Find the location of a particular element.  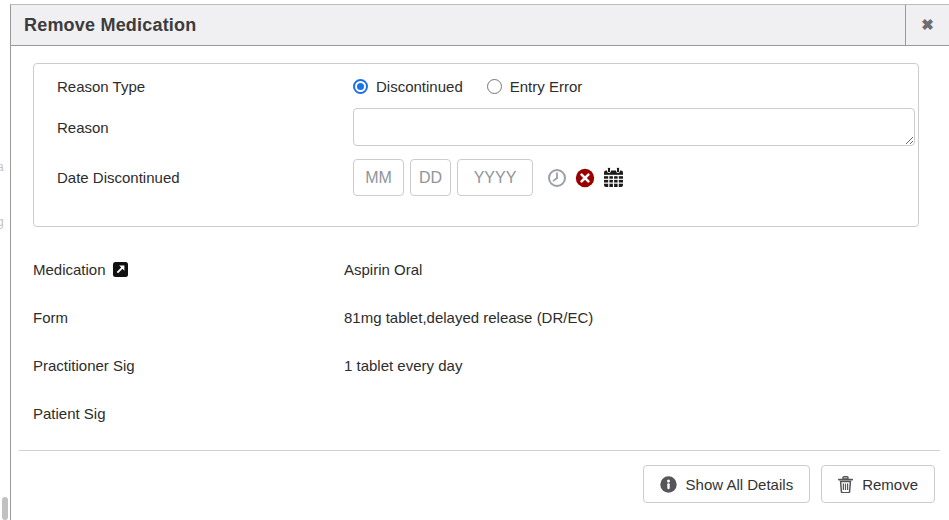

detail-row-medication: Medication Aspirin Oral is located at coordinates (491, 277).